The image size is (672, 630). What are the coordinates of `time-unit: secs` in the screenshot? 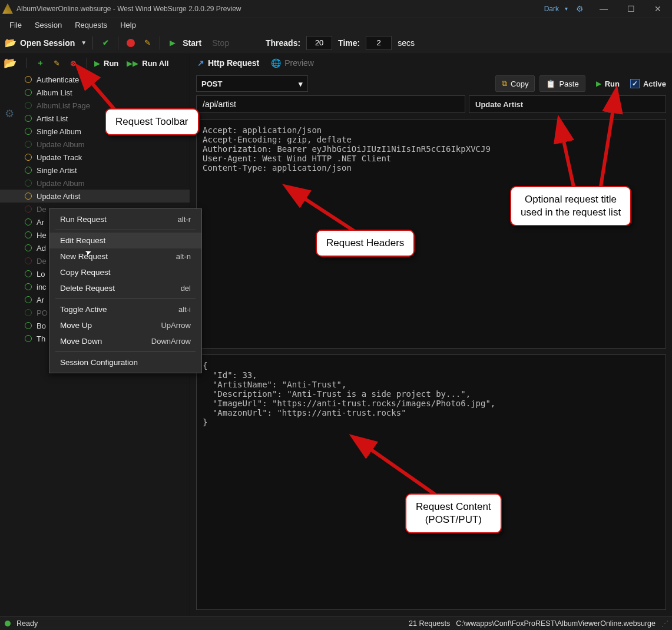 It's located at (406, 43).